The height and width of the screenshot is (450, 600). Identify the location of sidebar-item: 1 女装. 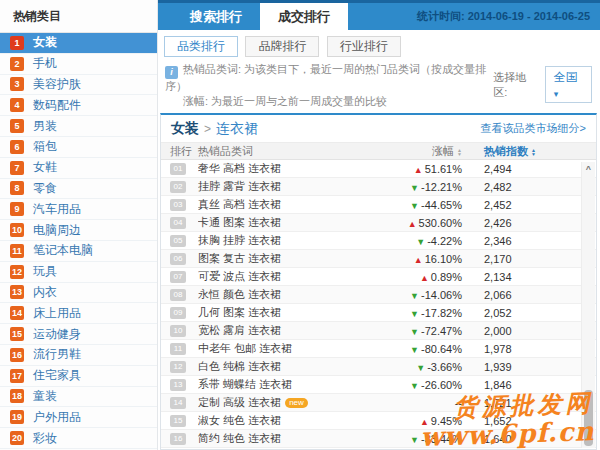
(78, 44).